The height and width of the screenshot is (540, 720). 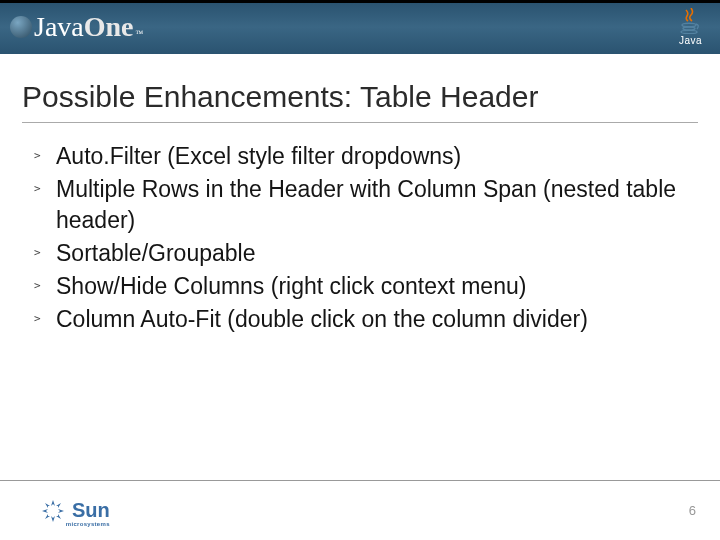 I want to click on java-brand-label: Java, so click(x=690, y=40).